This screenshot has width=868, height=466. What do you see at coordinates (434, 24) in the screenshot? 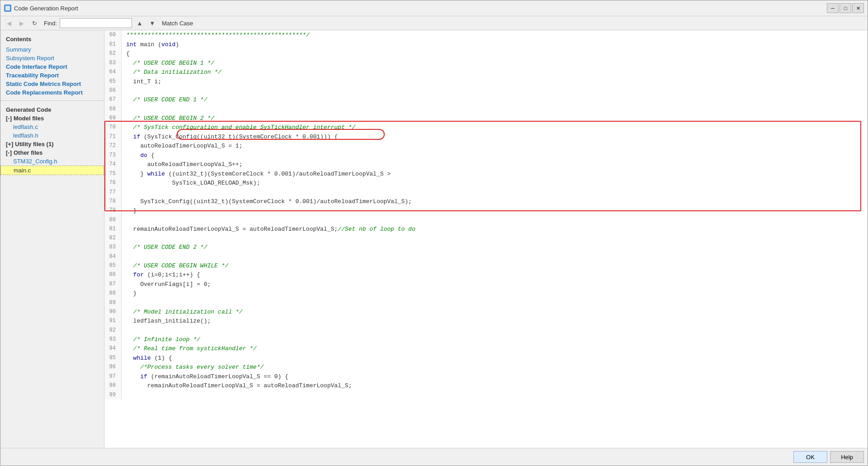
I see `toolbar: ◀ ▶ ↻ Find: ▲ ▼ Match Case` at bounding box center [434, 24].